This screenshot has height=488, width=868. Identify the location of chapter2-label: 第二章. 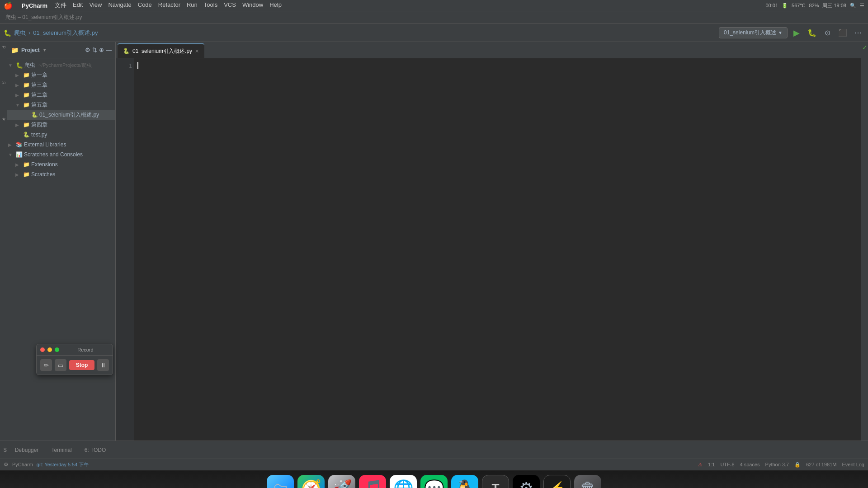
(39, 95).